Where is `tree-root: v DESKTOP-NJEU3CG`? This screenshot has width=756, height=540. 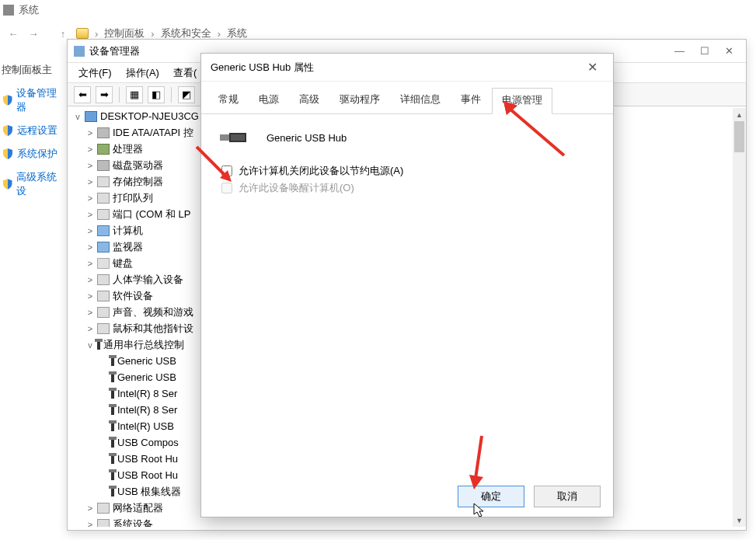
tree-root: v DESKTOP-NJEU3CG is located at coordinates (138, 117).